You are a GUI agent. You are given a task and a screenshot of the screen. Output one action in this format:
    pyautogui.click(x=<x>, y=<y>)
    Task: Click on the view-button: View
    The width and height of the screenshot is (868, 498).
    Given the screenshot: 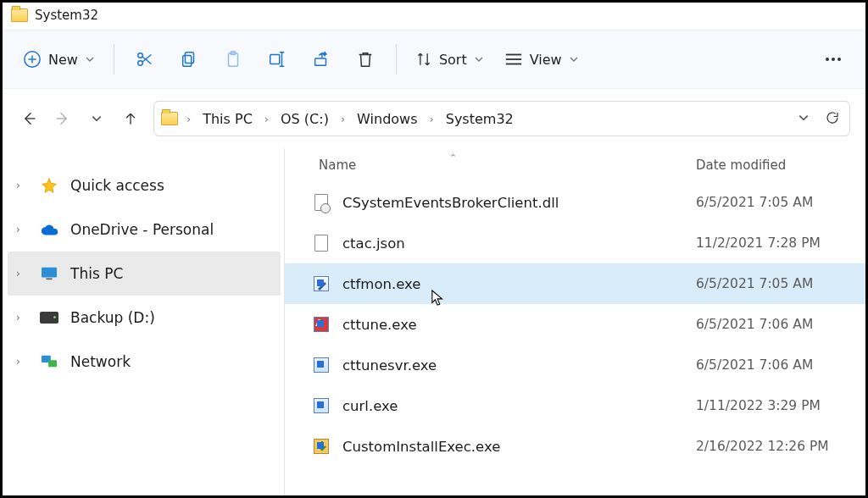 What is the action you would take?
    pyautogui.click(x=542, y=59)
    